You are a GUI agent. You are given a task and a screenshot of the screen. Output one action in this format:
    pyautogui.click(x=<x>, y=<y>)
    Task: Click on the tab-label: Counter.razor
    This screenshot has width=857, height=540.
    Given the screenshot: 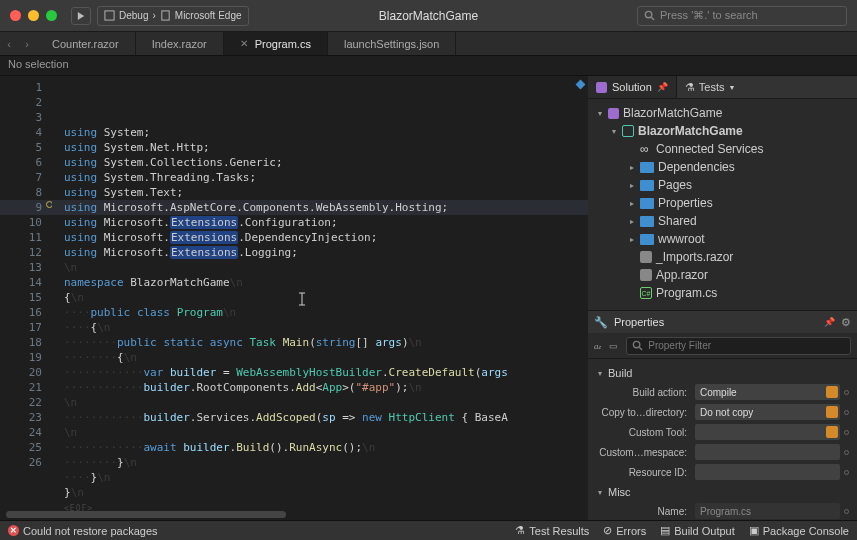 What is the action you would take?
    pyautogui.click(x=86, y=44)
    